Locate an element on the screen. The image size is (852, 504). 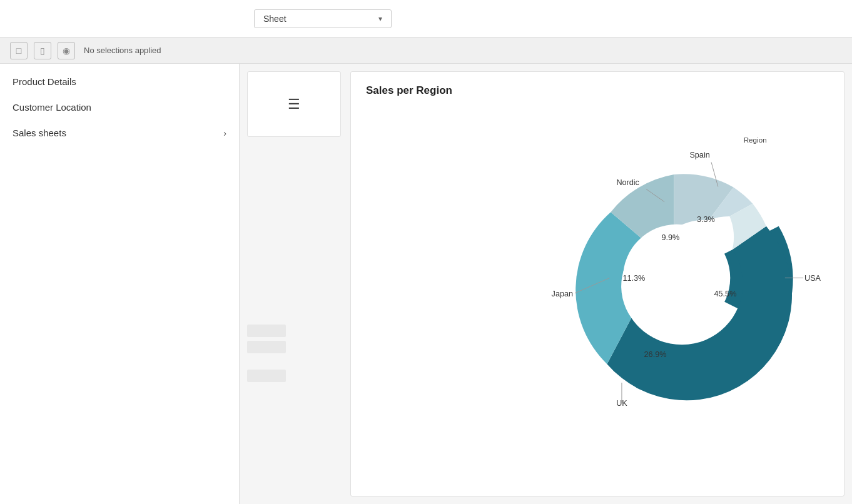
menu-card: ☰ is located at coordinates (294, 104).